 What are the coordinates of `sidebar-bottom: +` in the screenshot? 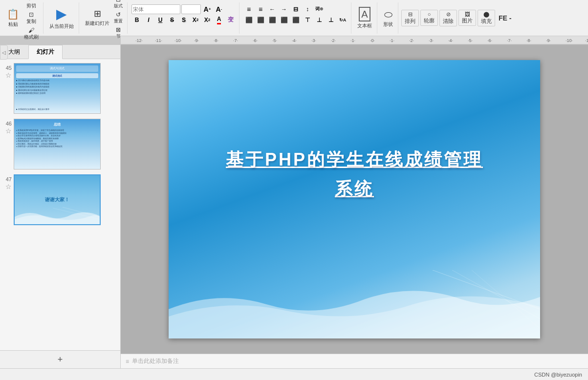 It's located at (60, 359).